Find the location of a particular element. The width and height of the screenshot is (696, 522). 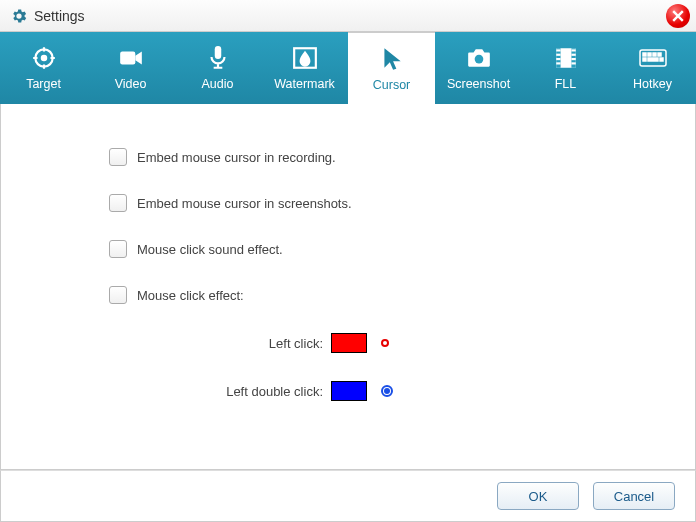

tab-label: Hotkey is located at coordinates (652, 84).